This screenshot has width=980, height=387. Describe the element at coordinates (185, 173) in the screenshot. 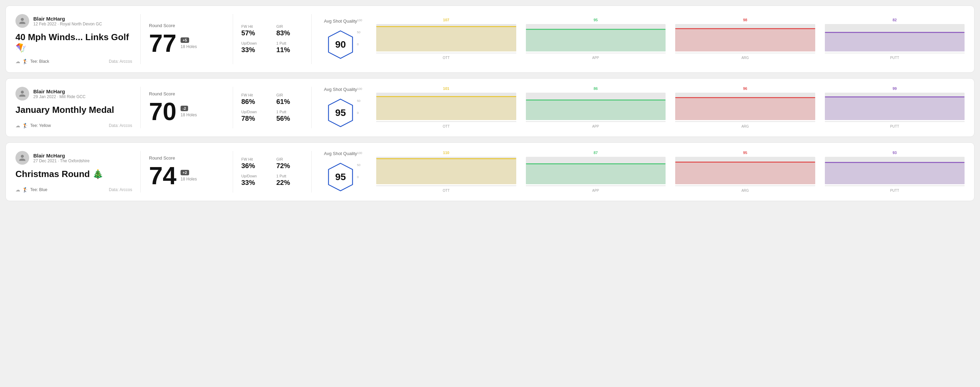

I see `score-badge: +2` at that location.